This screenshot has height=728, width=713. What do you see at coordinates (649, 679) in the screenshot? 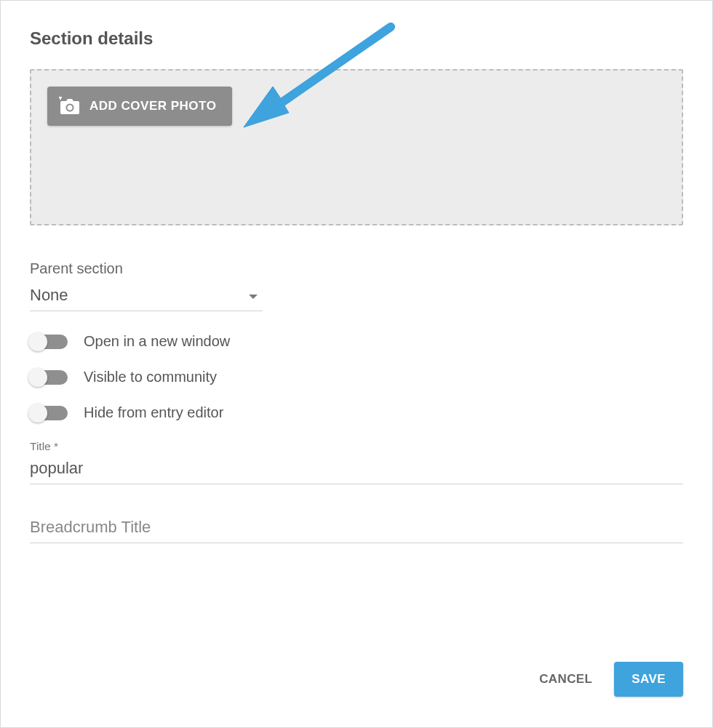
I see `save-button: SAVE` at bounding box center [649, 679].